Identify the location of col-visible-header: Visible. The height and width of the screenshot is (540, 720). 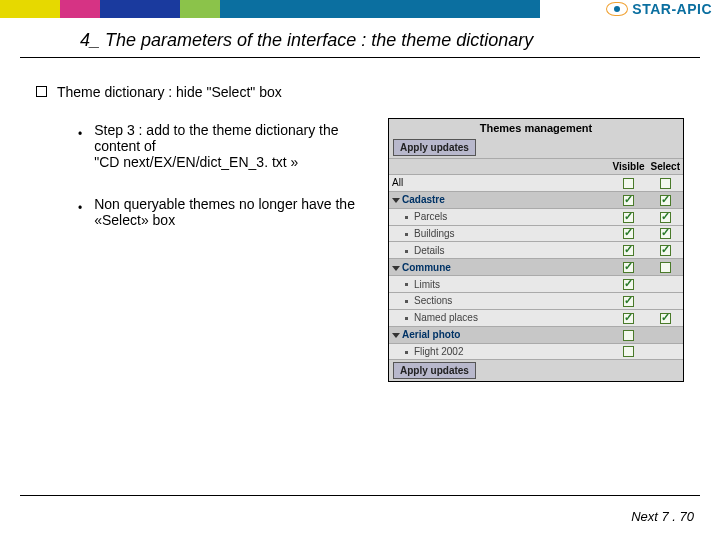
(628, 167).